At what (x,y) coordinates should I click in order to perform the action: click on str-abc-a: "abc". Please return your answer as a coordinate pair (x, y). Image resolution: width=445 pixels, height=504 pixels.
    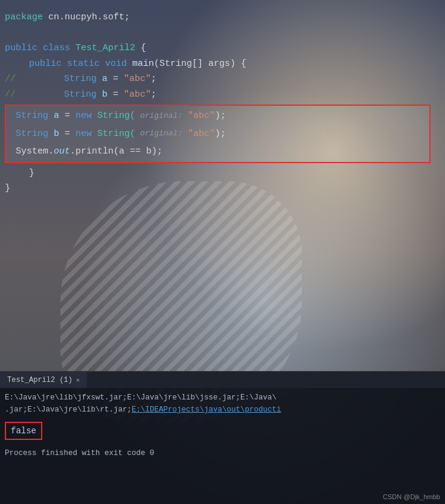
    Looking at the image, I should click on (138, 79).